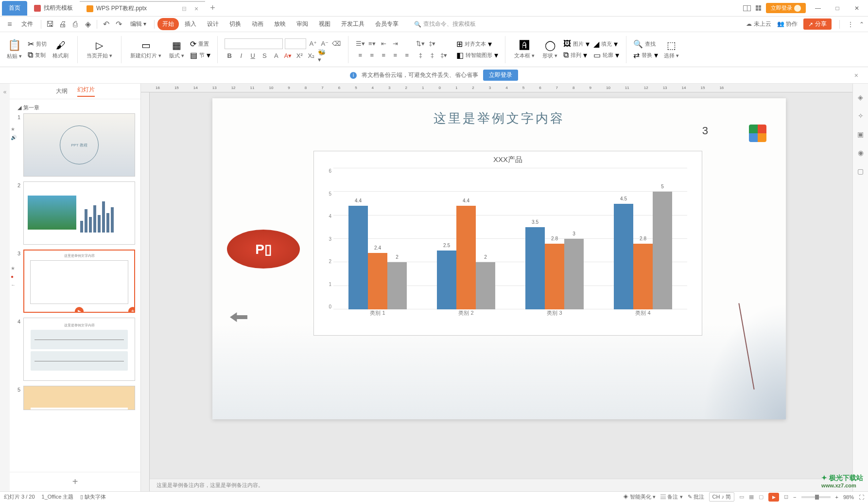 This screenshot has height=502, width=868. I want to click on italic-button: I, so click(241, 56).